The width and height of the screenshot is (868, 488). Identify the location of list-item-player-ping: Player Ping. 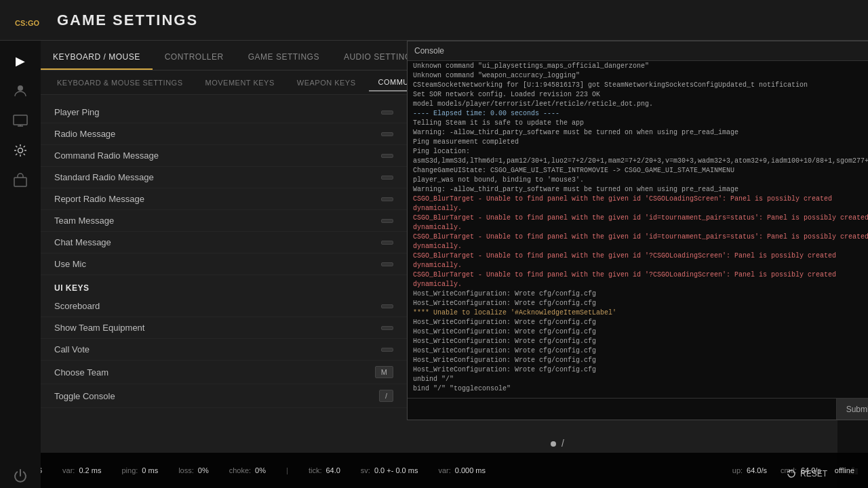
(224, 113).